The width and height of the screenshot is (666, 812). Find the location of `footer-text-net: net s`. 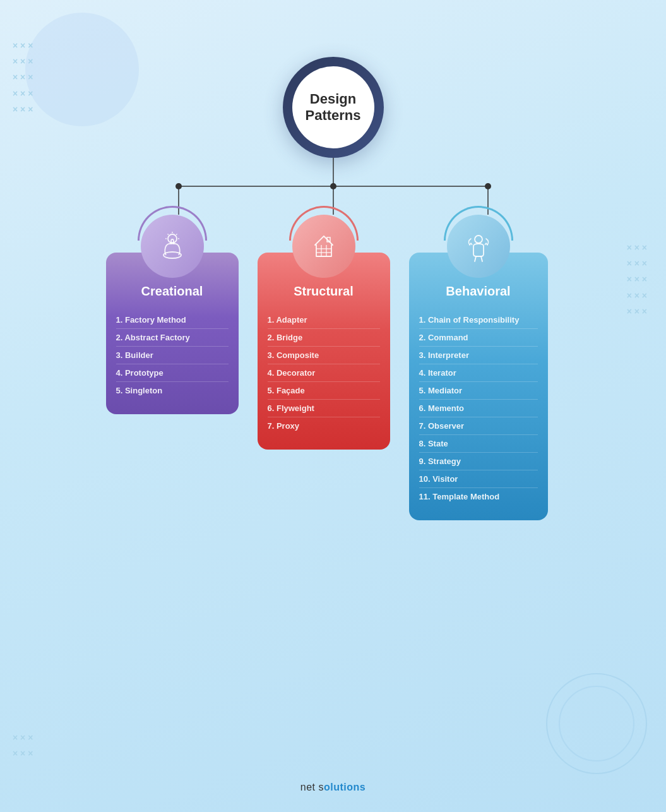

footer-text-net: net s is located at coordinates (312, 787).